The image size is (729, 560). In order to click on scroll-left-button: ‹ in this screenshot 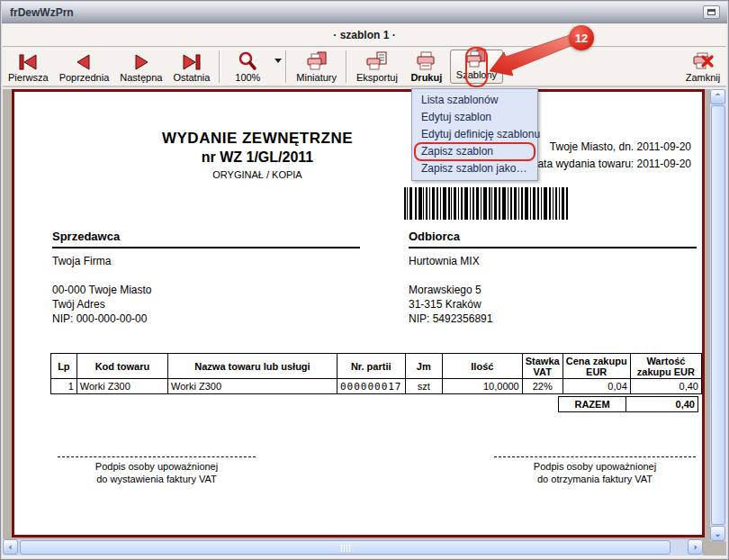, I will do `click(11, 547)`.